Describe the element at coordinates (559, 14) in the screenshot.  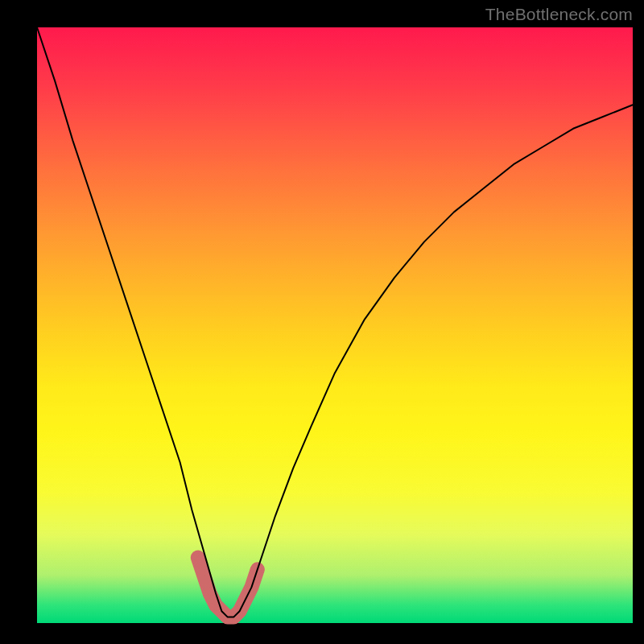
I see `watermark-text: TheBottleneck.com` at that location.